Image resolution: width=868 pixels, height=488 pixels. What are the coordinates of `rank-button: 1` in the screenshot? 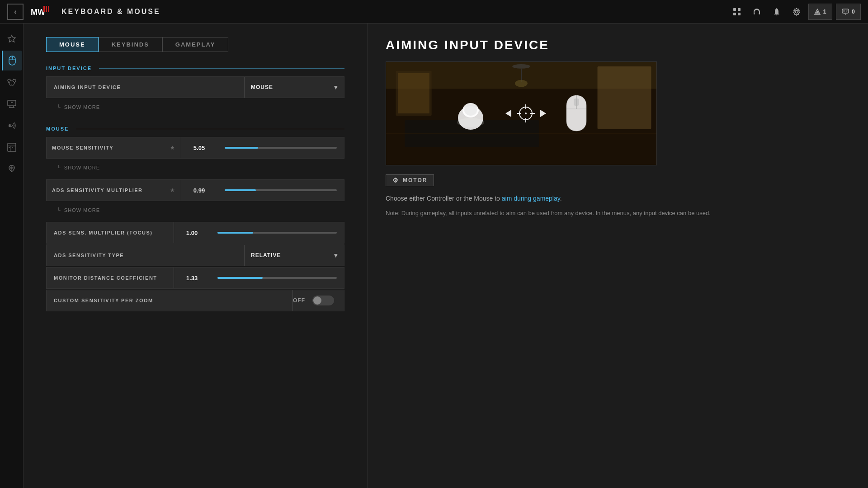 It's located at (820, 12).